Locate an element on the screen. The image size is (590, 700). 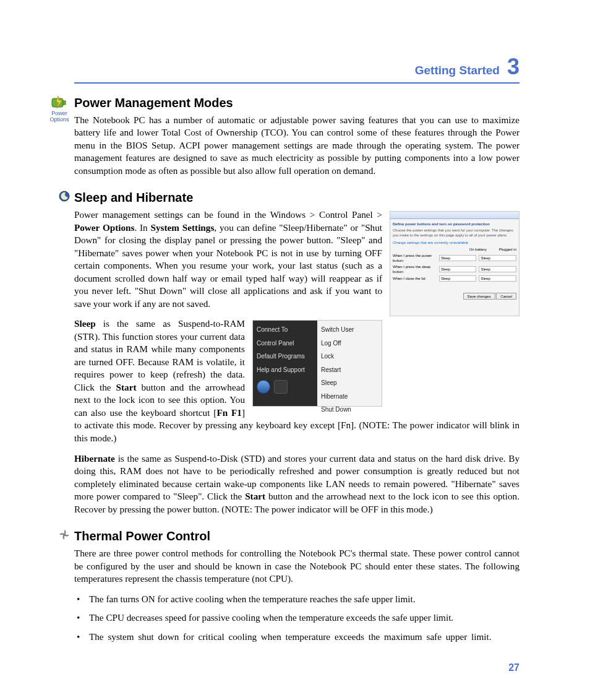
menu-left-item: Connect To is located at coordinates (285, 330).